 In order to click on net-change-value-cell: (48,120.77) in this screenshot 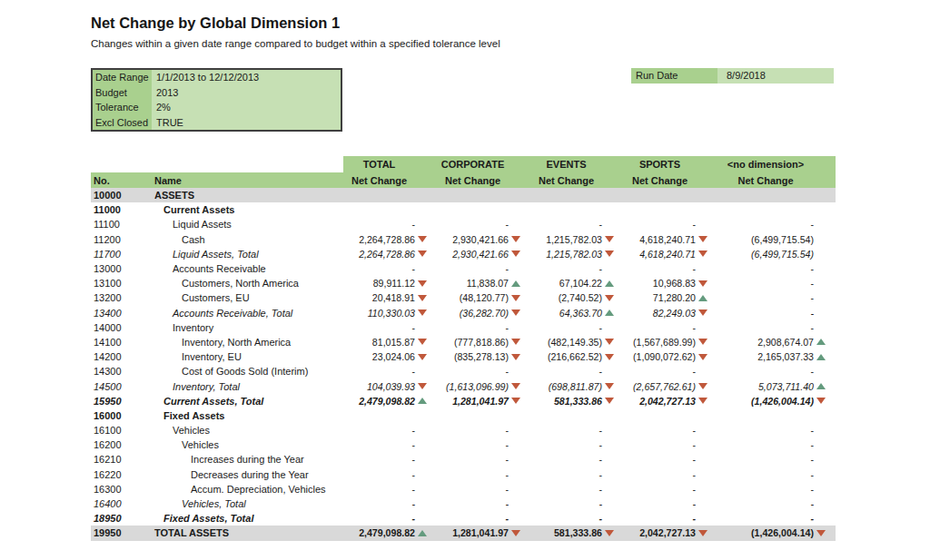, I will do `click(483, 298)`.